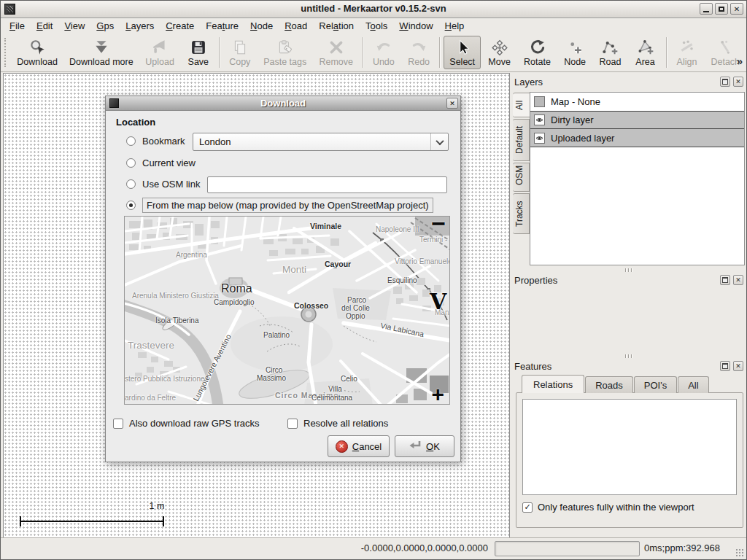  What do you see at coordinates (179, 26) in the screenshot?
I see `menu-create: Create` at bounding box center [179, 26].